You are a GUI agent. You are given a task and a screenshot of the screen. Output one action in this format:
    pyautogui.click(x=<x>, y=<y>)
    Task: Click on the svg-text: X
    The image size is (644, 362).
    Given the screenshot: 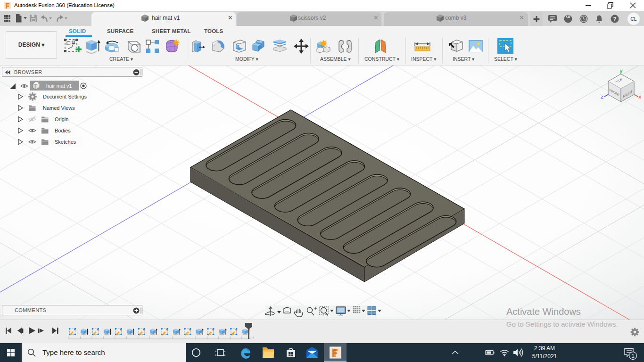 What is the action you would take?
    pyautogui.click(x=640, y=97)
    